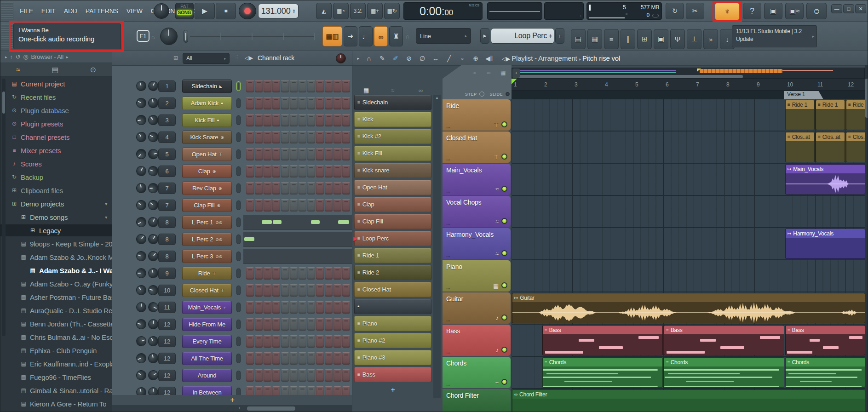 The height and width of the screenshot is (412, 868). Describe the element at coordinates (167, 291) in the screenshot. I see `channel-number: 10` at that location.